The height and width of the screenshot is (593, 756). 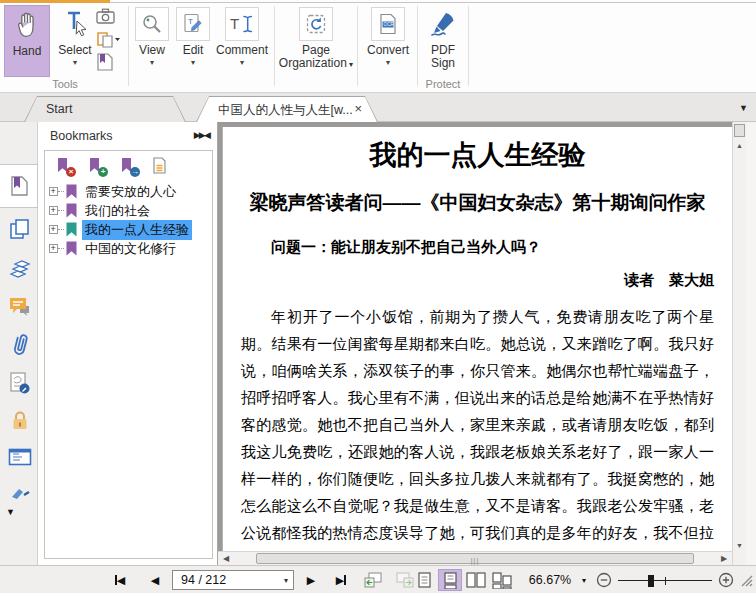 What do you see at coordinates (105, 109) in the screenshot?
I see `tab-start: Start` at bounding box center [105, 109].